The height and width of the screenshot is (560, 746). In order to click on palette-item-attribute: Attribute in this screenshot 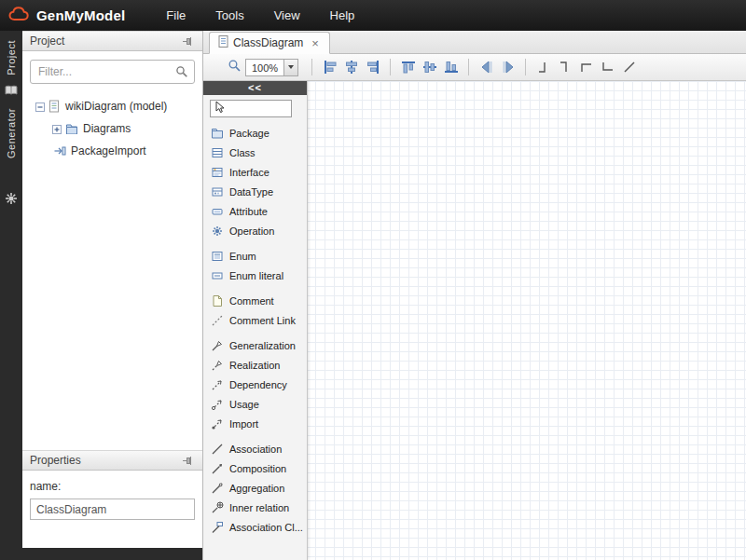, I will do `click(256, 211)`.